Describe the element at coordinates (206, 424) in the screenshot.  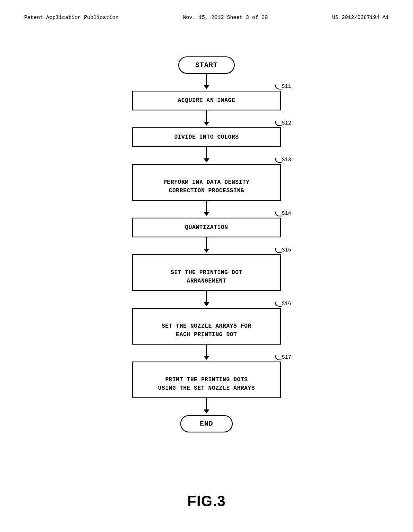
I see `end-label: END` at that location.